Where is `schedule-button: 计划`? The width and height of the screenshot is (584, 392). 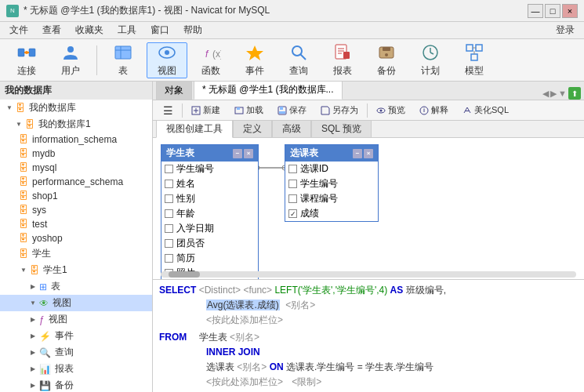
schedule-button: 计划 is located at coordinates (430, 60).